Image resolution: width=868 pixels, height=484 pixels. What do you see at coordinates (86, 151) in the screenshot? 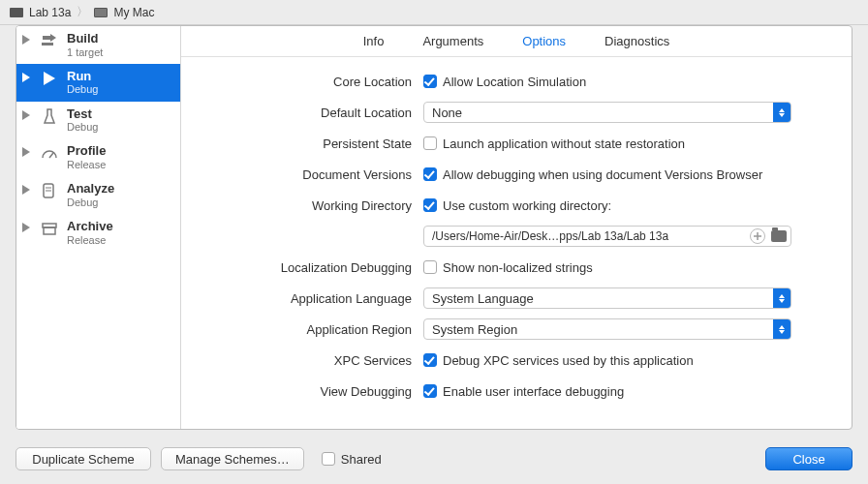
I see `sidebar-item-label: Profile` at bounding box center [86, 151].